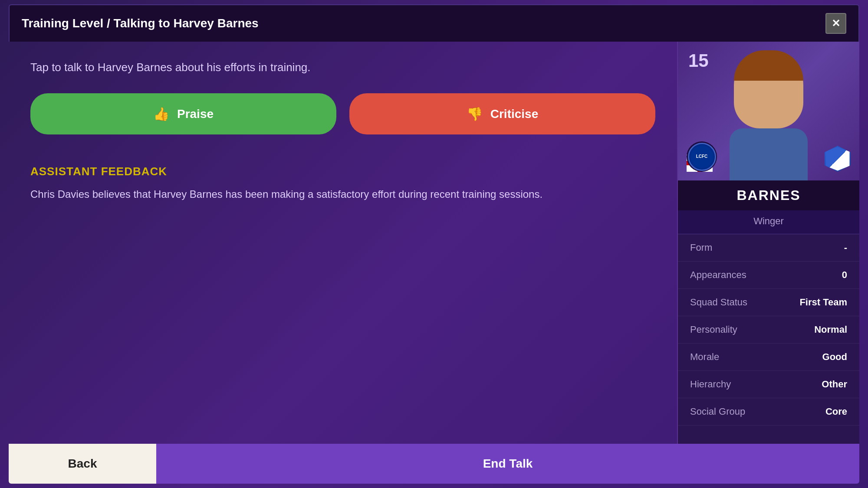  Describe the element at coordinates (769, 89) in the screenshot. I see `player-head` at that location.